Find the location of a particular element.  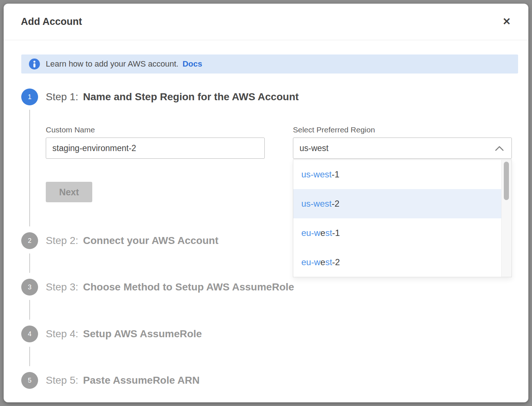

step-number-badge-1: 1 is located at coordinates (30, 97).